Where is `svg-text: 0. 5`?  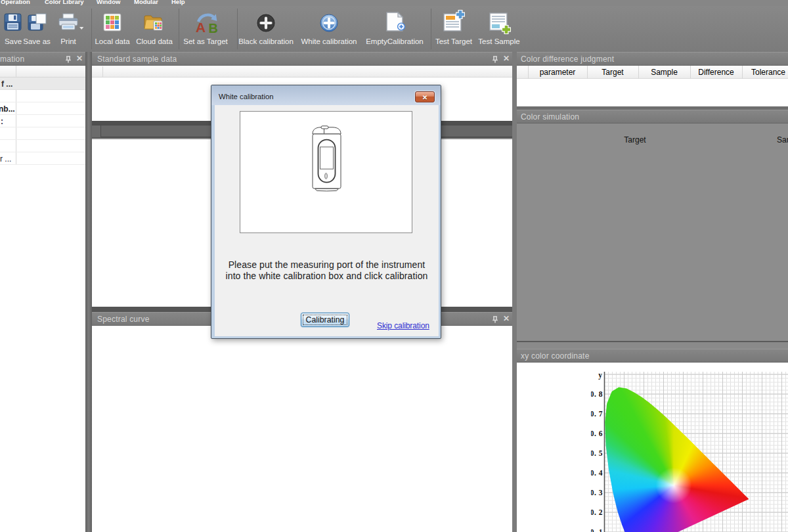 svg-text: 0. 5 is located at coordinates (597, 453).